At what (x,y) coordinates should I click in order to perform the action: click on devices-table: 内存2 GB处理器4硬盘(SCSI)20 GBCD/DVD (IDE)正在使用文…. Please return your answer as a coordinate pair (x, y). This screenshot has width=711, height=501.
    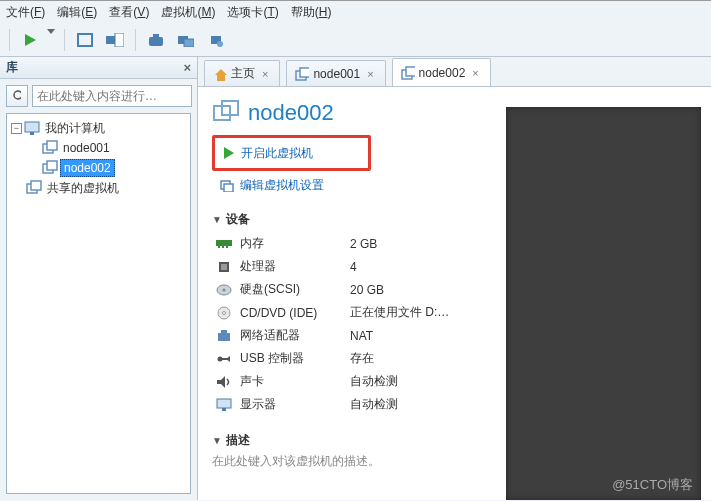
    Looking at the image, I should click on (332, 324).